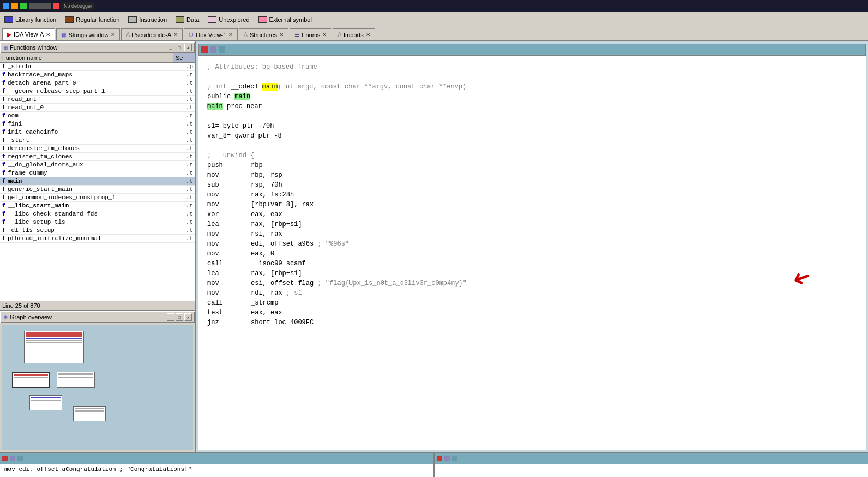  Describe the element at coordinates (98, 108) in the screenshot. I see `func-row-read-int-0: f read_int_0 .t` at that location.